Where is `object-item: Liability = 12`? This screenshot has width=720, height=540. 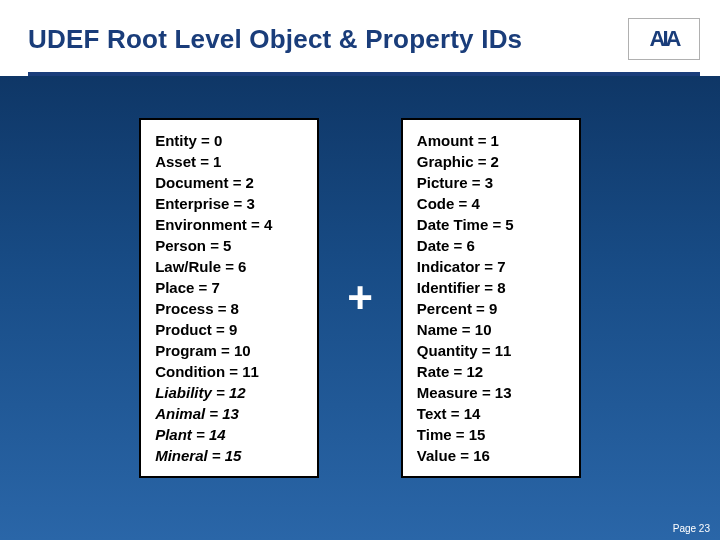 object-item: Liability = 12 is located at coordinates (229, 392).